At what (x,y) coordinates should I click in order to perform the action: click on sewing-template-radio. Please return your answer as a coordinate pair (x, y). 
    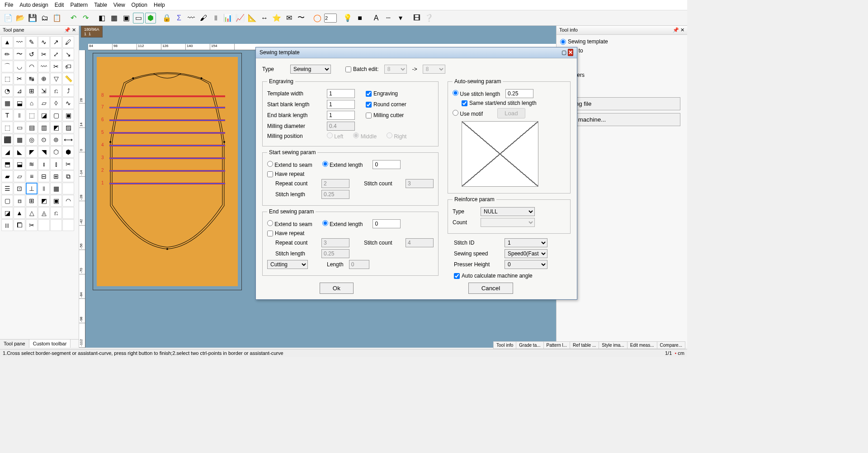
    Looking at the image, I should click on (563, 42).